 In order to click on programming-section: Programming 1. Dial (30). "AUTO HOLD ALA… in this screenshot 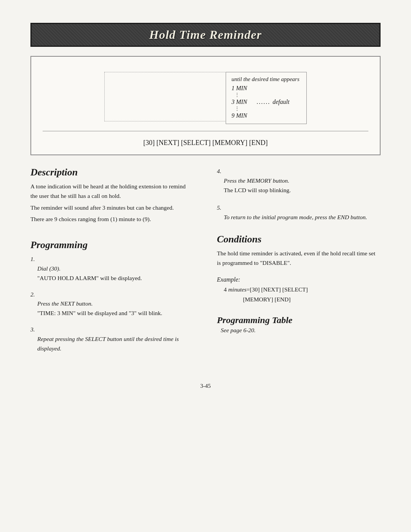, I will do `click(112, 296)`.